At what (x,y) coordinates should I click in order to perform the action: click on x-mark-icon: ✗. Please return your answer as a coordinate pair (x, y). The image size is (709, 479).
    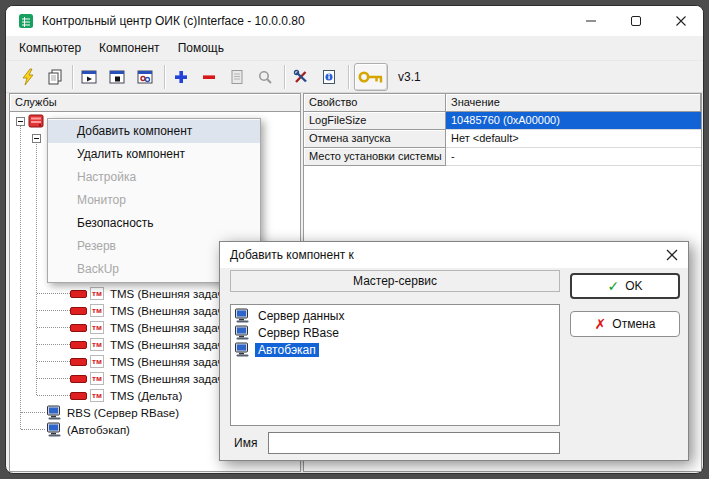
    Looking at the image, I should click on (601, 324).